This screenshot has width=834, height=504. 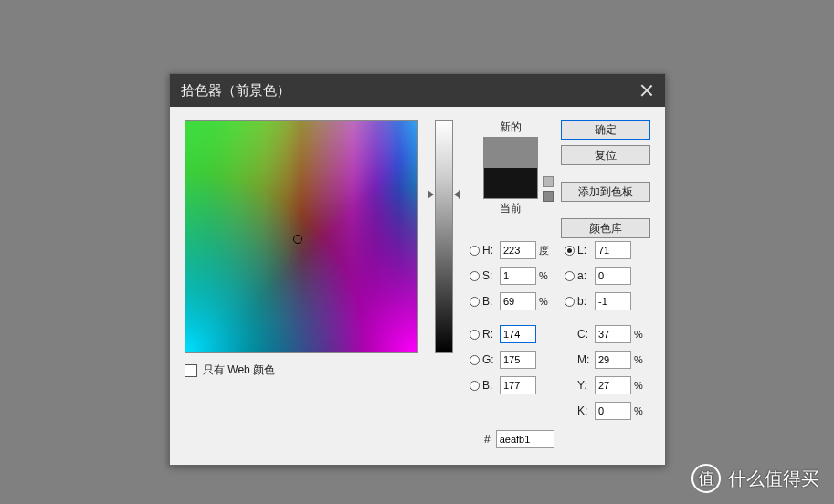 What do you see at coordinates (548, 182) in the screenshot?
I see `gamut-warning-icon` at bounding box center [548, 182].